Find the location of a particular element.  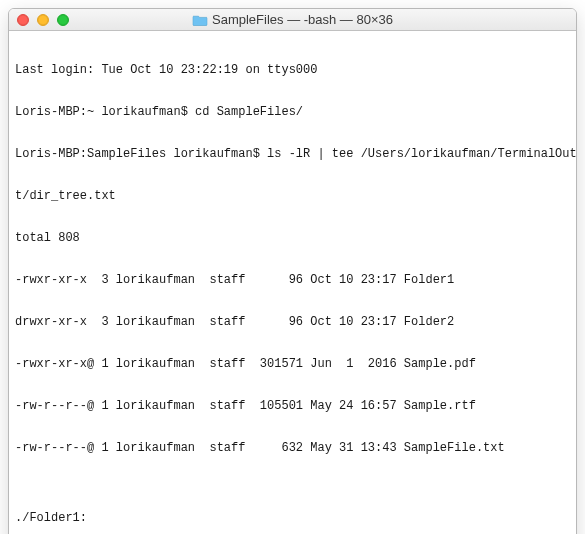

traffic-lights is located at coordinates (43, 20).